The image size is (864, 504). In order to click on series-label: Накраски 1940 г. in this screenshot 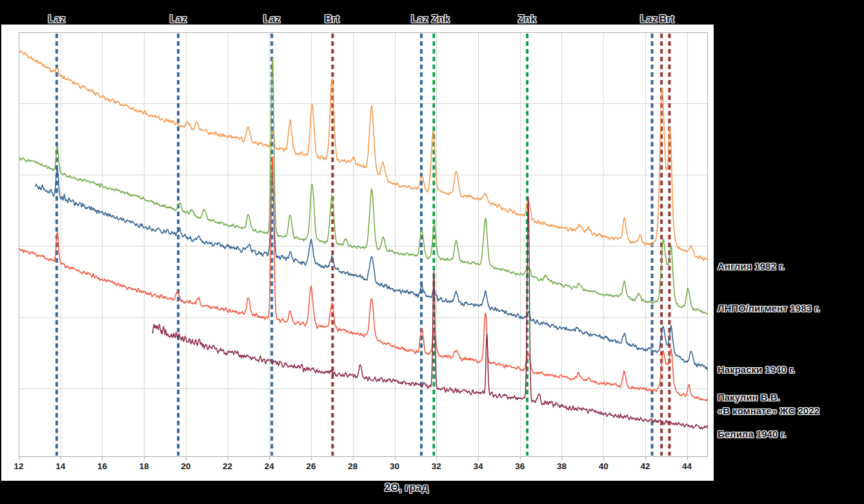, I will do `click(756, 369)`.